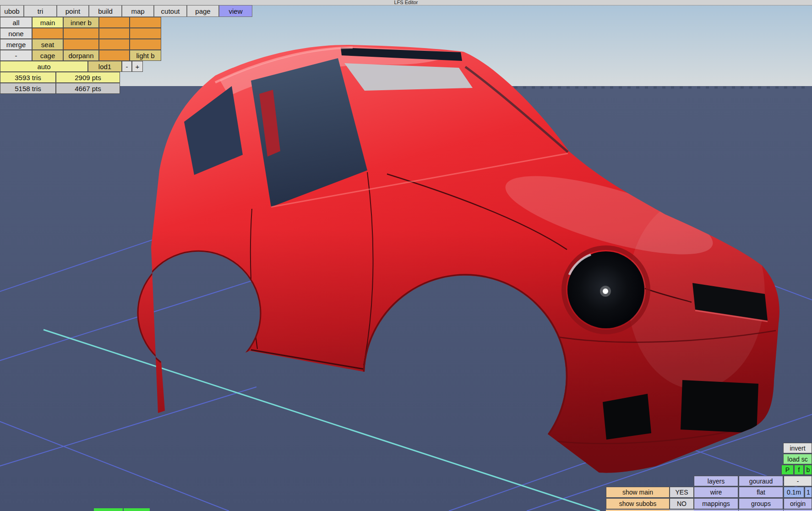 This screenshot has width=812, height=511. I want to click on sel-btn-main: main, so click(48, 22).